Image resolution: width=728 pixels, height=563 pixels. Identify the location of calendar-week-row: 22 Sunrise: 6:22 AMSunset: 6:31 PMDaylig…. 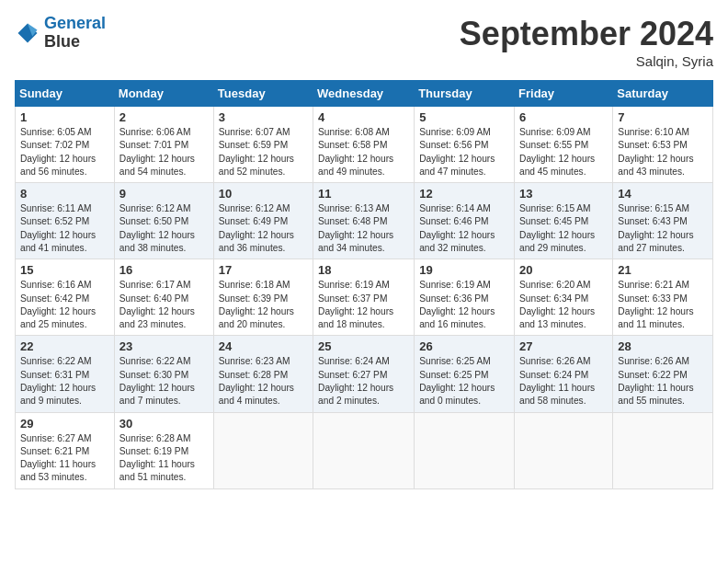
(364, 373).